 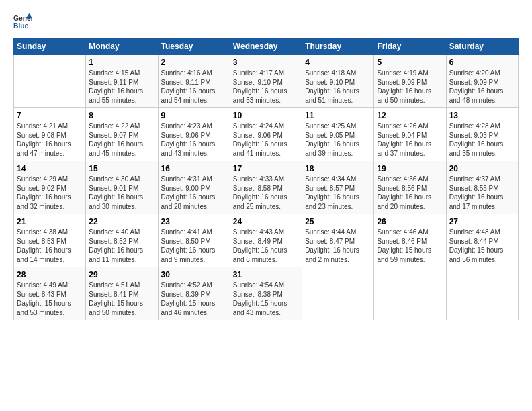 What do you see at coordinates (266, 82) in the screenshot?
I see `calendar-week-row: 1Sunrise: 4:15 AMSunset: 9:11 PMDaylight…` at bounding box center [266, 82].